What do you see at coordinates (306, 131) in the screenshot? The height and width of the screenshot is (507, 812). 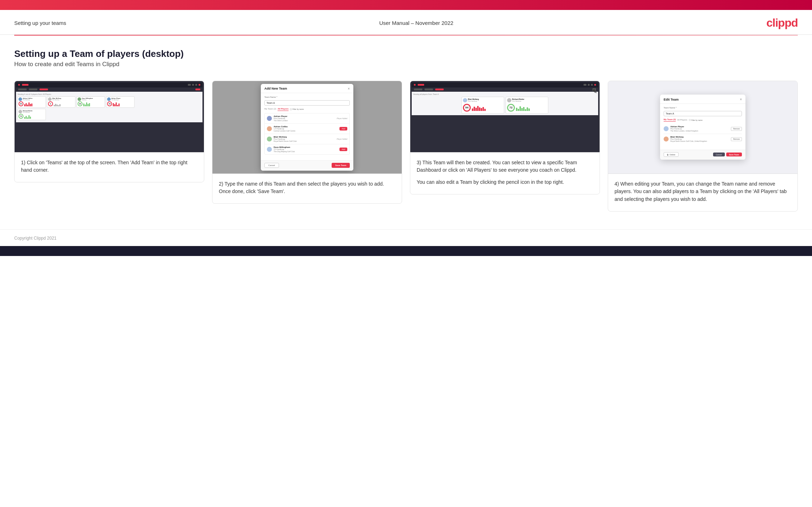 I see `mock2-player-sub-2: Central London Golf Centre` at bounding box center [306, 131].